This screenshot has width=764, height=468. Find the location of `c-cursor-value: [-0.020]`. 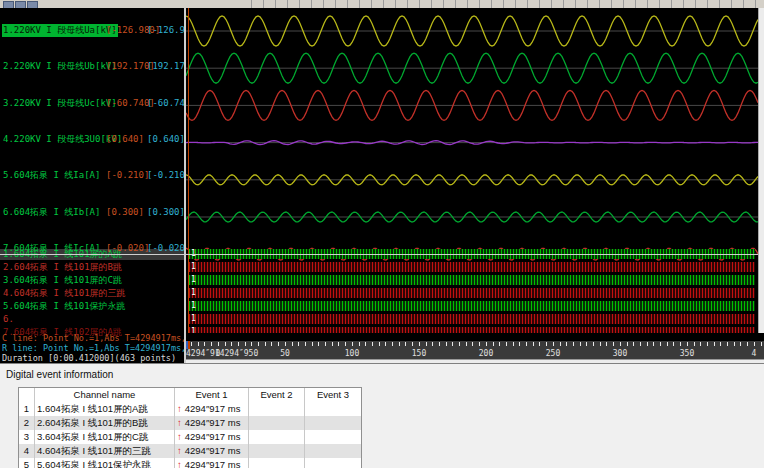

c-cursor-value: [-0.020] is located at coordinates (128, 248).